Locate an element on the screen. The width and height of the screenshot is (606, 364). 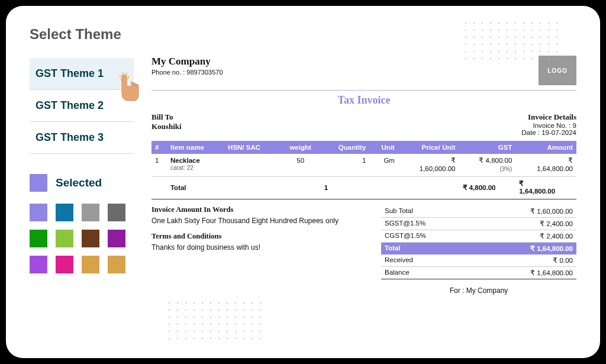
col-unit: Unit is located at coordinates (383, 147).